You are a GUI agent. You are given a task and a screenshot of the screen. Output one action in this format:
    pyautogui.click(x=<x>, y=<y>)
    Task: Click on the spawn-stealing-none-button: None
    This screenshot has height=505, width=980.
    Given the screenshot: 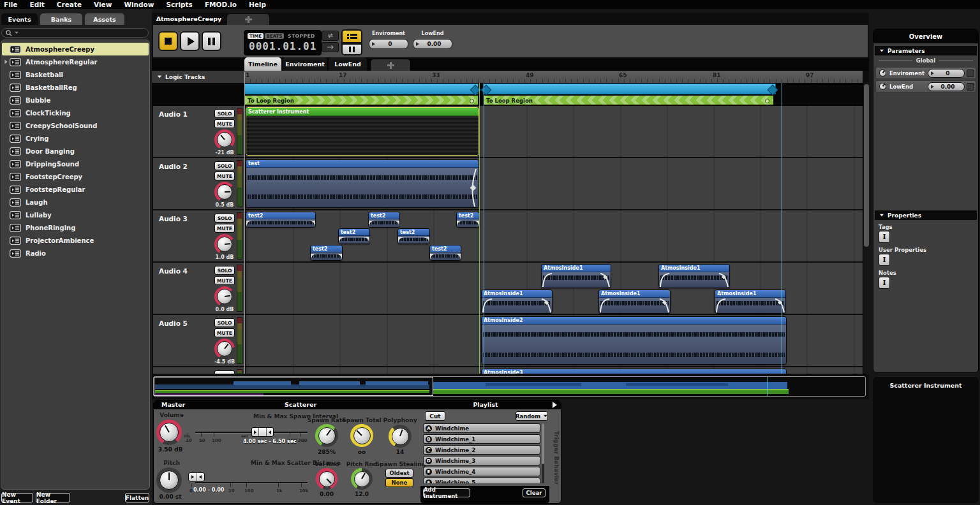 What is the action you would take?
    pyautogui.click(x=399, y=483)
    